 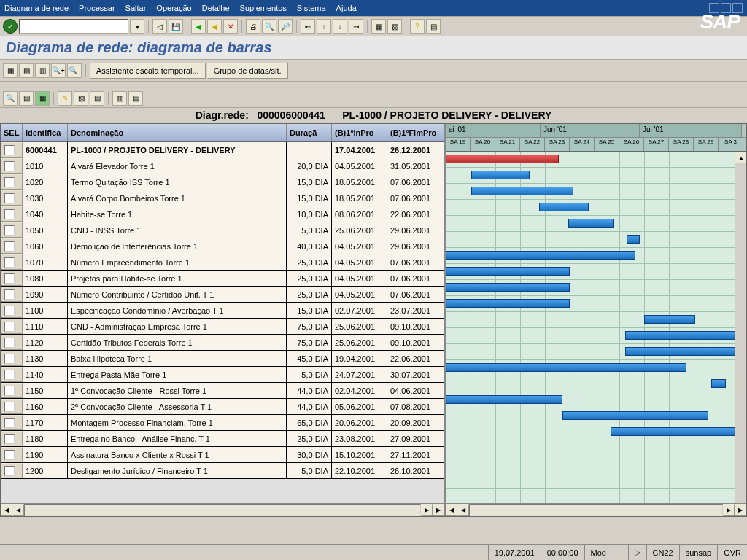 I want to click on scroll-left-icon: ◀, so click(x=7, y=510).